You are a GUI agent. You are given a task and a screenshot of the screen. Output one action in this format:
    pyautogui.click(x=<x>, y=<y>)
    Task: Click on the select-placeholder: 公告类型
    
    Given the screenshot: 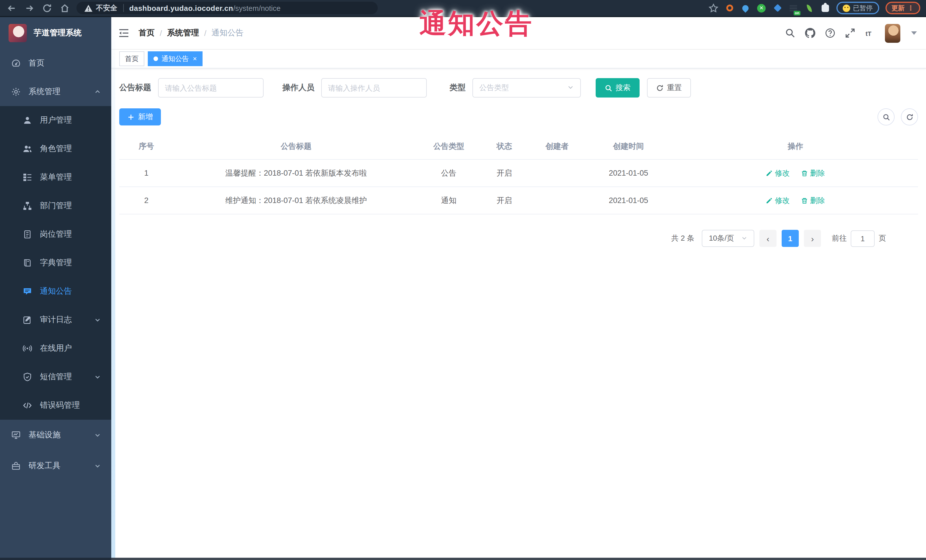 What is the action you would take?
    pyautogui.click(x=494, y=88)
    